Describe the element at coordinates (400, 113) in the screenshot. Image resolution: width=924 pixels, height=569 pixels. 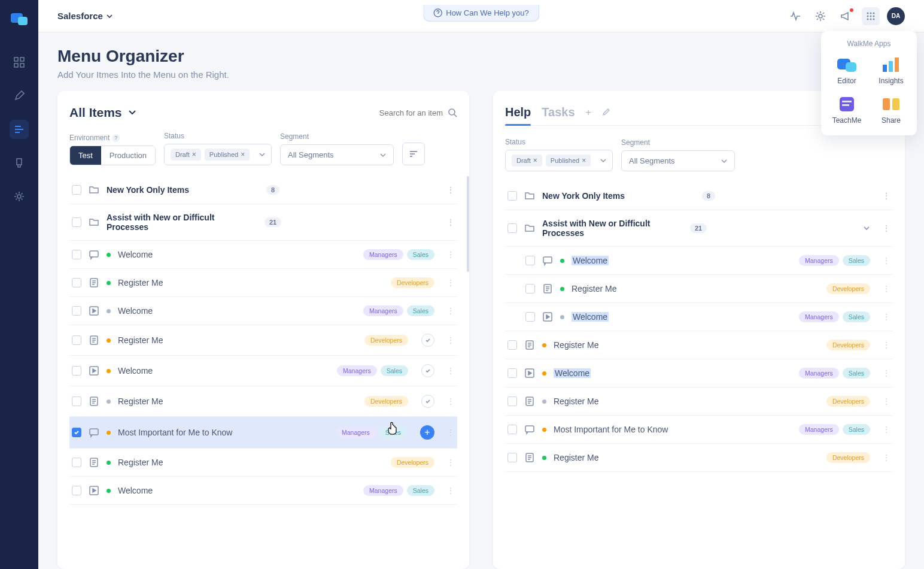
I see `search-input` at that location.